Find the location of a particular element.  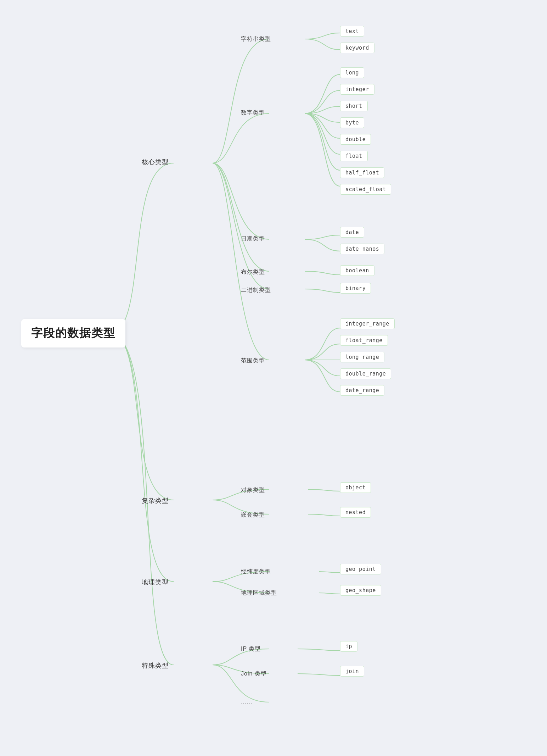

leaf-integer: integer is located at coordinates (357, 89).